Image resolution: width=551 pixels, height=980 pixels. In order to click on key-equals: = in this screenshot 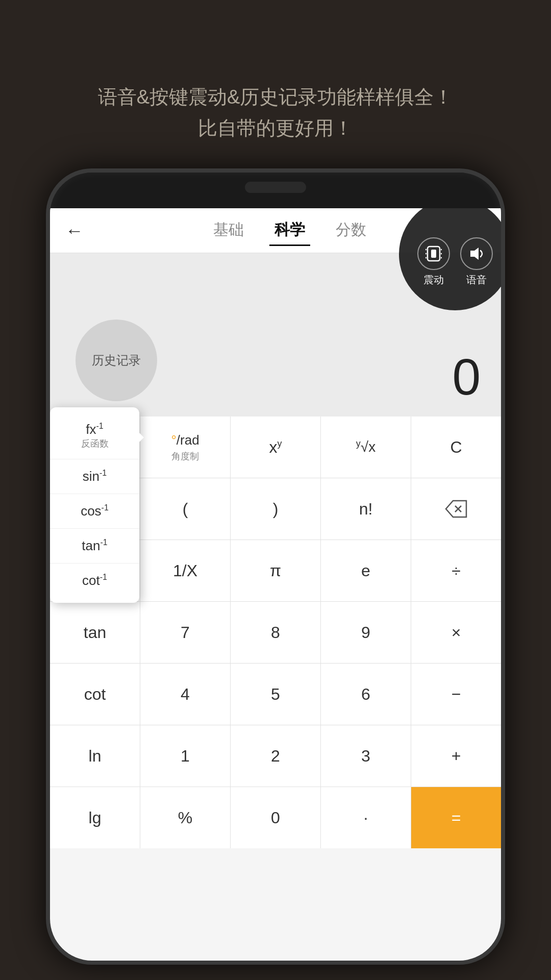, I will do `click(456, 818)`.